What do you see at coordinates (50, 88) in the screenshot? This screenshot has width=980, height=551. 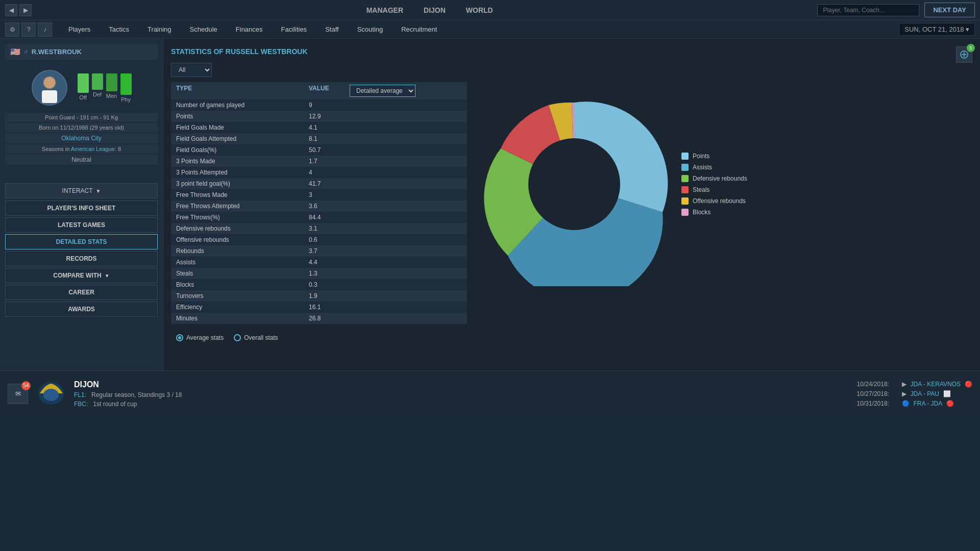 I see `avatar` at bounding box center [50, 88].